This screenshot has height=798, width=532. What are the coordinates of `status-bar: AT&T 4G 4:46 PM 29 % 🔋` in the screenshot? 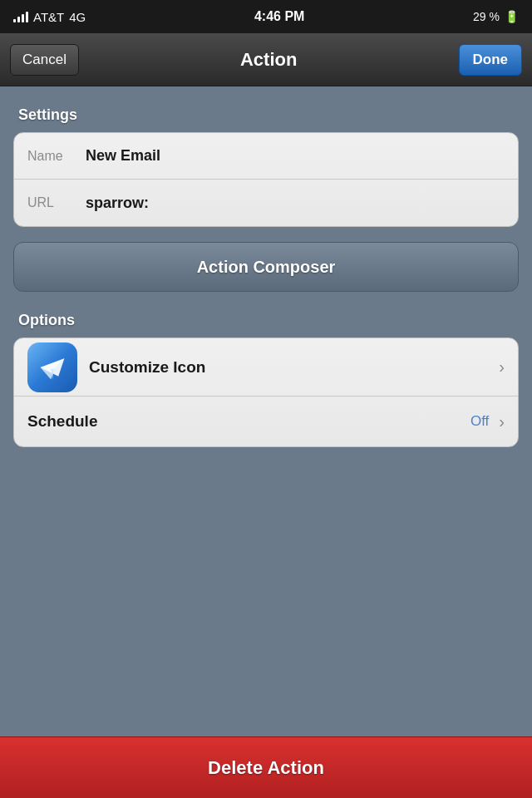 It's located at (266, 17).